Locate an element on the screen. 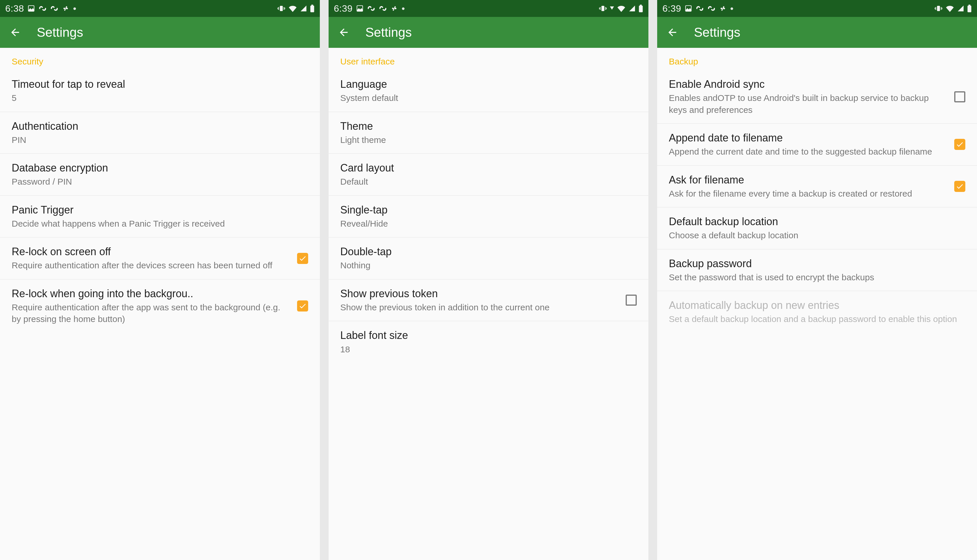  setting-title: Label font size is located at coordinates (489, 335).